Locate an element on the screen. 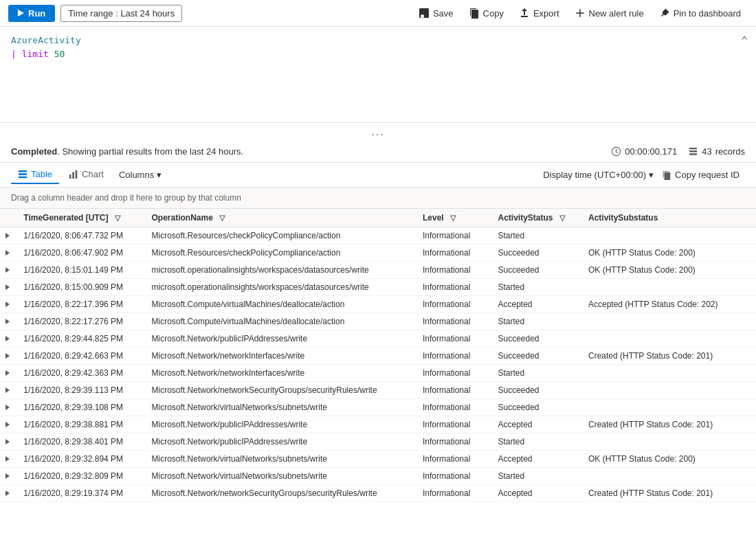 The image size is (756, 553). table-tab: Table is located at coordinates (35, 174).